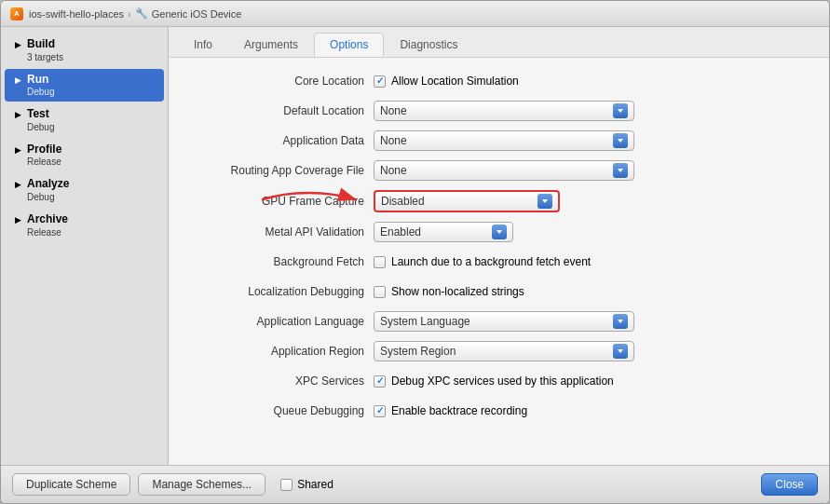 This screenshot has width=830, height=504. I want to click on gpu-frame-capture-select: Disabled, so click(467, 201).